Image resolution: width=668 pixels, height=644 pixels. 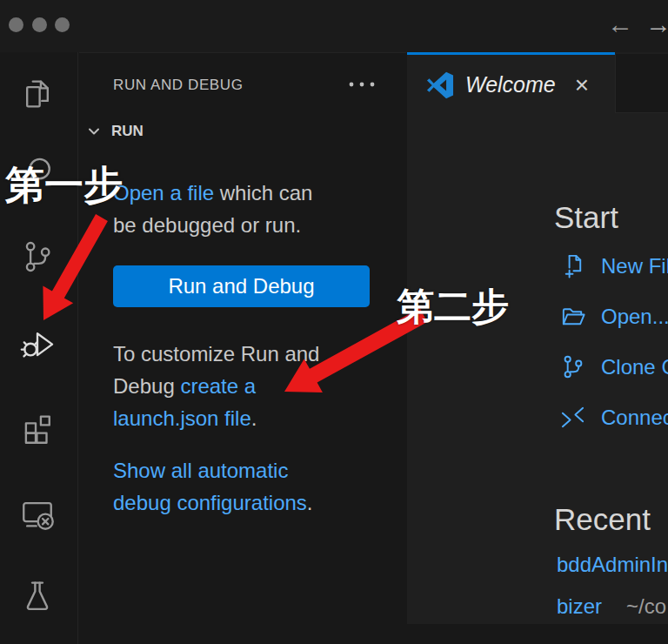 I want to click on vscode-logo-icon, so click(x=440, y=85).